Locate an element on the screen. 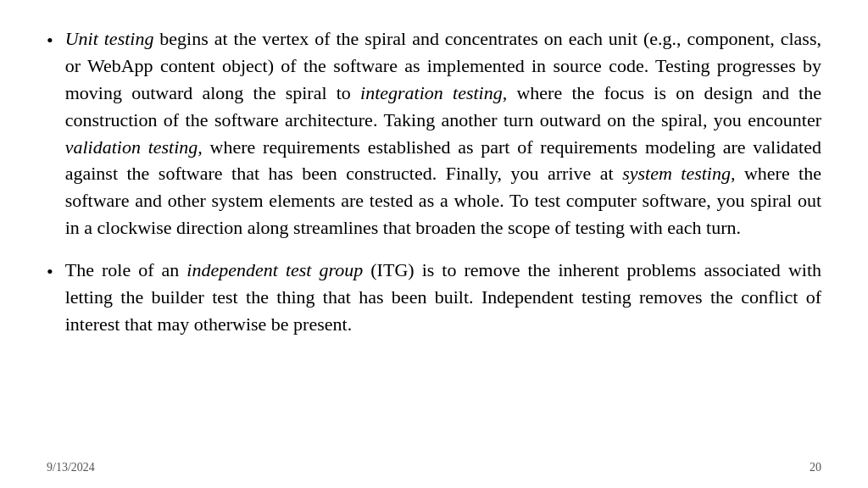  footer-page: 20 is located at coordinates (815, 468).